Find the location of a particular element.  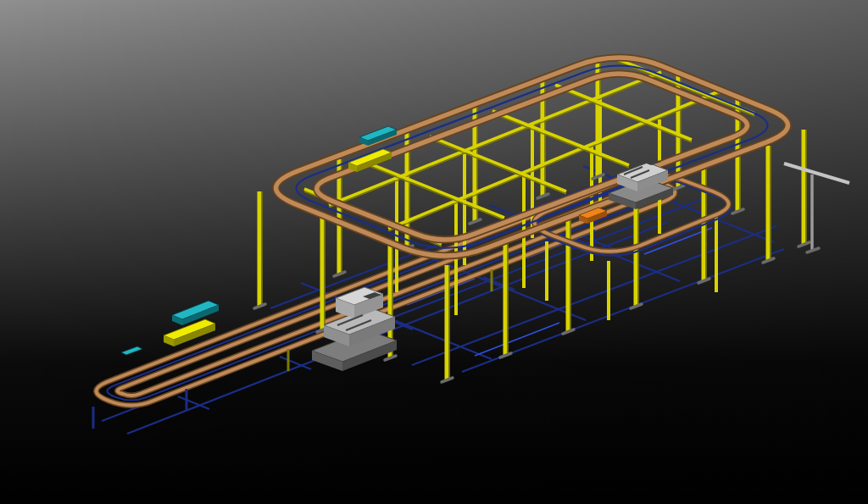

teal-panel-small is located at coordinates (132, 351).